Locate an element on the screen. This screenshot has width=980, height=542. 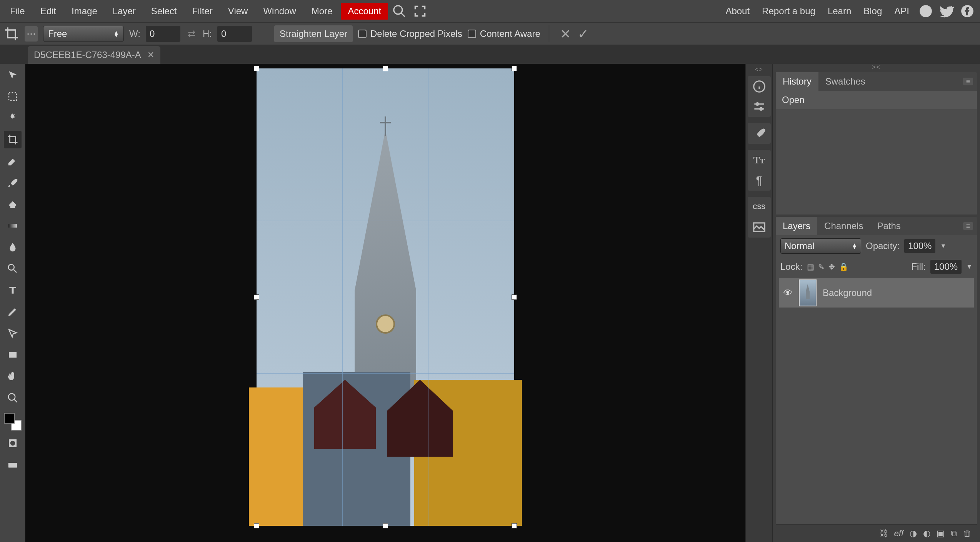
tab-paths: Paths is located at coordinates (888, 226).